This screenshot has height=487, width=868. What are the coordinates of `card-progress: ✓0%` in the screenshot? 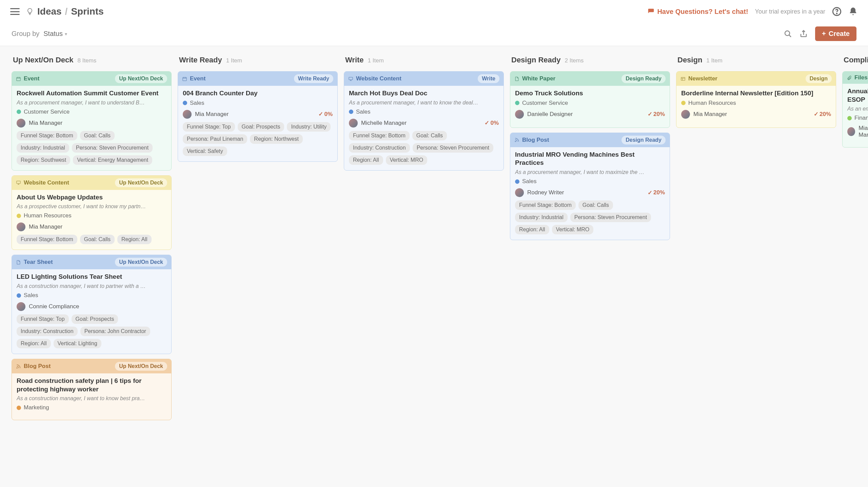 It's located at (326, 114).